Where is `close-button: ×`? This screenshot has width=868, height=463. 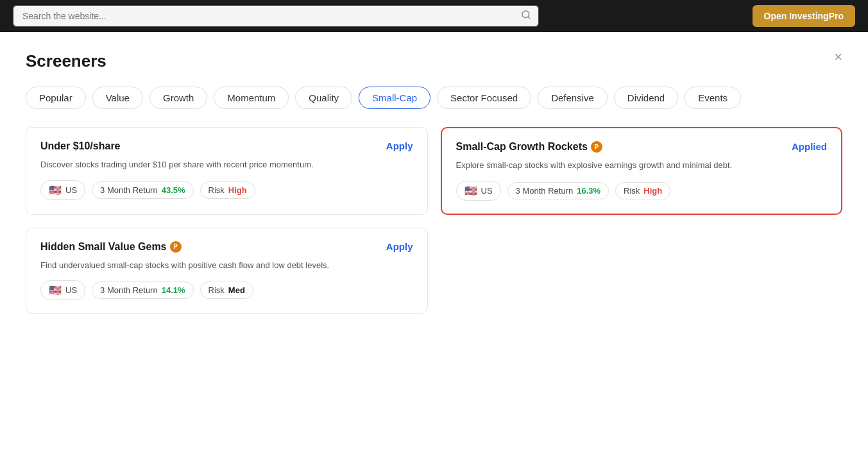
close-button: × is located at coordinates (838, 57).